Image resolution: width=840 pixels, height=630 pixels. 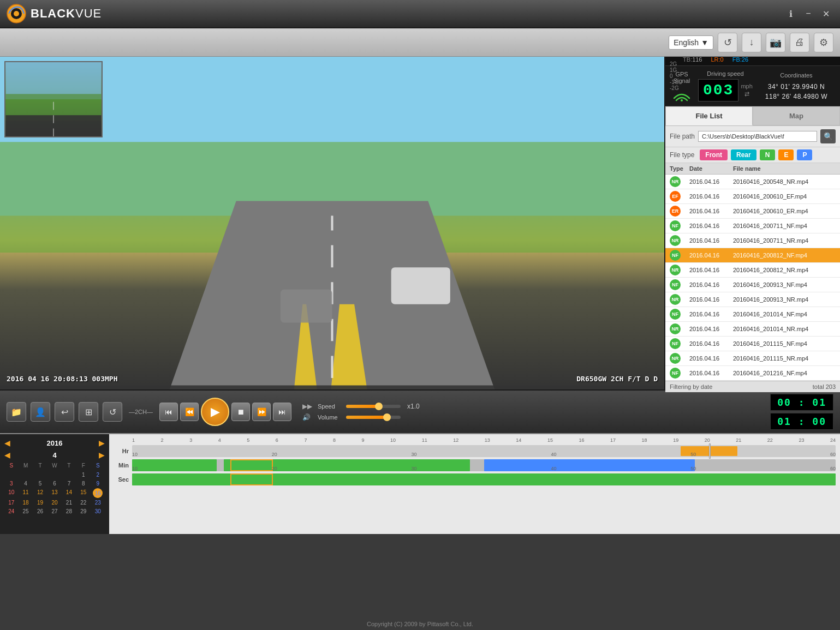 I want to click on year-prev-button: ◀, so click(x=8, y=443).